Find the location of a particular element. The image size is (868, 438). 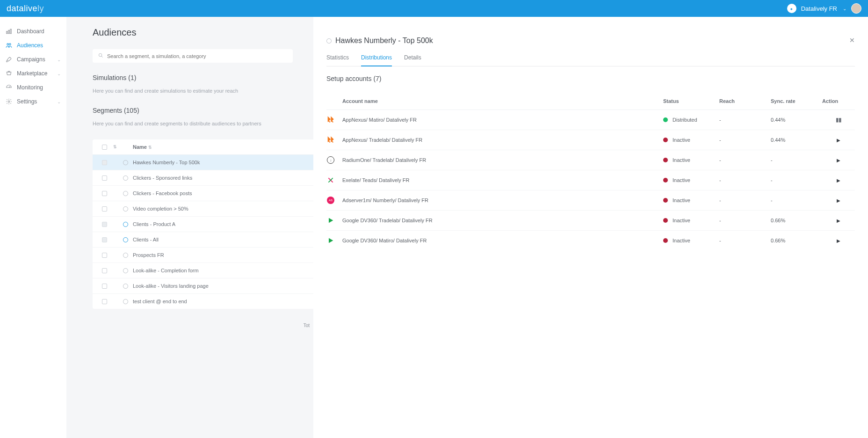

sidebar-item-monitoring: Monitoring is located at coordinates (33, 88).